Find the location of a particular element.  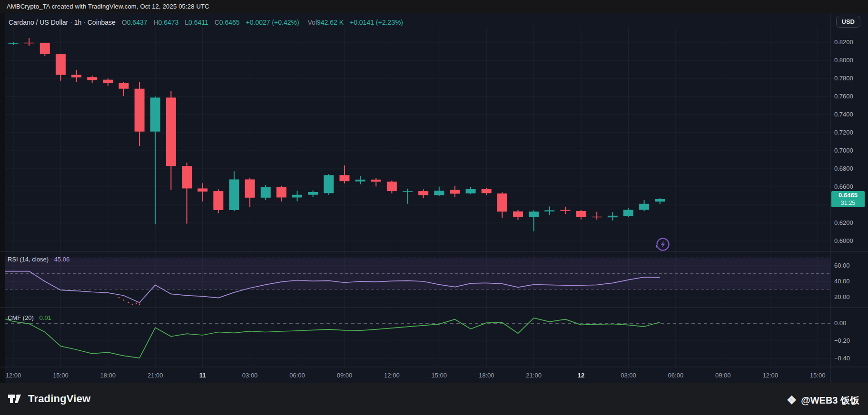

rsi-tick: 60.00 is located at coordinates (842, 265).